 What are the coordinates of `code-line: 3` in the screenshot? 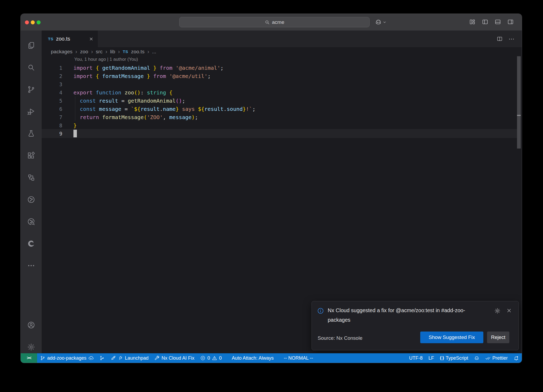 It's located at (279, 84).